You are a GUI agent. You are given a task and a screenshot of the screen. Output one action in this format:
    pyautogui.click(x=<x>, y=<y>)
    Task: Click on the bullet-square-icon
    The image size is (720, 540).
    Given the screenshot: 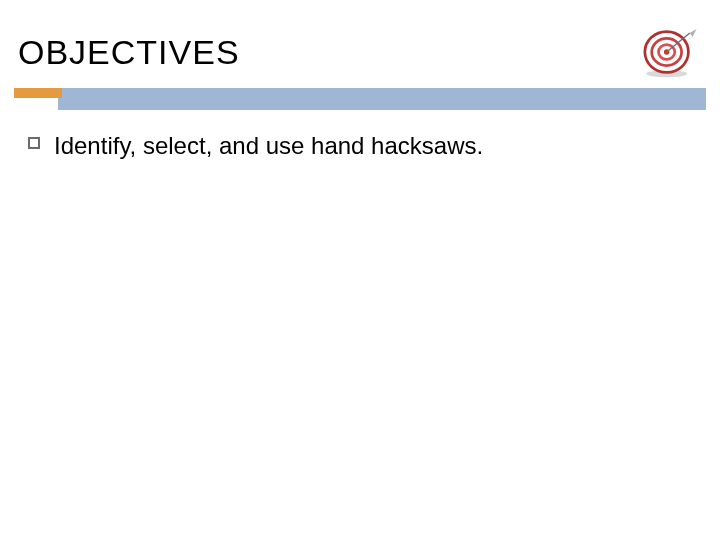 What is the action you would take?
    pyautogui.click(x=34, y=143)
    